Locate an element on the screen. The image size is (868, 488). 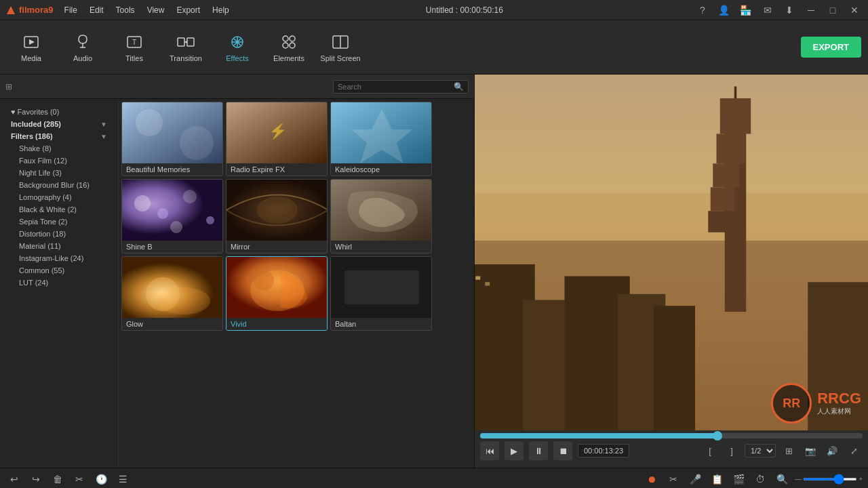
brackets-left-icon: [ is located at coordinates (710, 451).